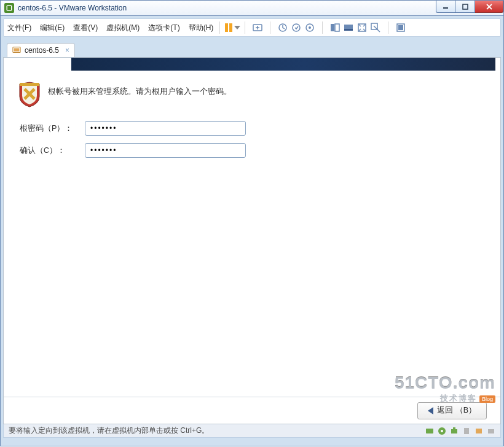 Image resolution: width=504 pixels, height=447 pixels. What do you see at coordinates (68, 50) in the screenshot?
I see `tab-close-icon: ×` at bounding box center [68, 50].